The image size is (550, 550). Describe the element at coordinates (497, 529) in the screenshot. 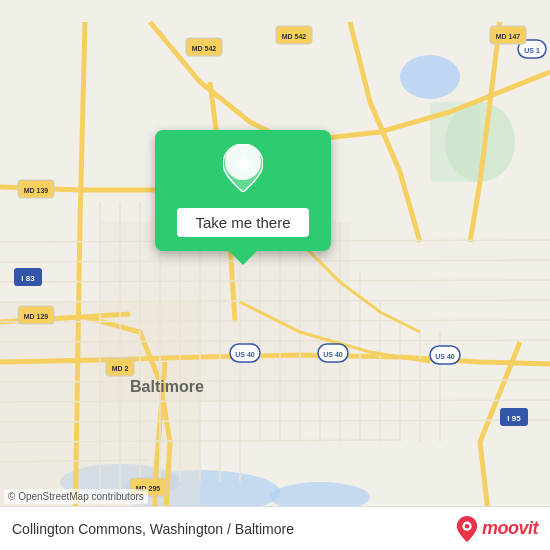

I see `moovit-logo: moovit` at that location.